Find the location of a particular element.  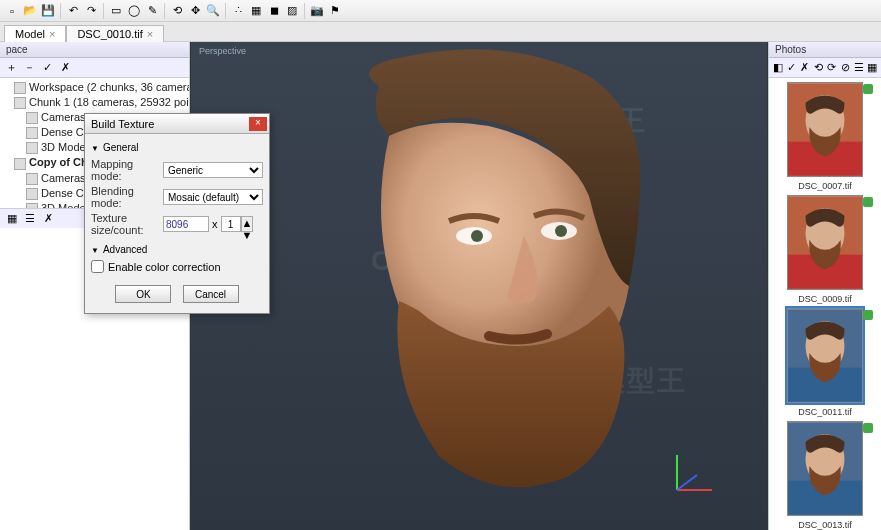

view-solid-icon: ◼ is located at coordinates (274, 11).